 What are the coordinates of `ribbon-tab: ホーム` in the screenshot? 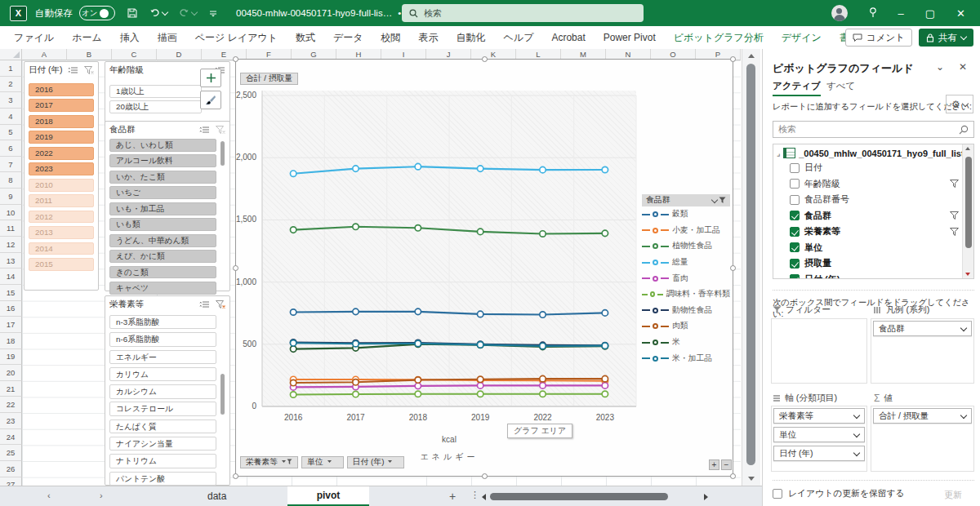 It's located at (87, 38).